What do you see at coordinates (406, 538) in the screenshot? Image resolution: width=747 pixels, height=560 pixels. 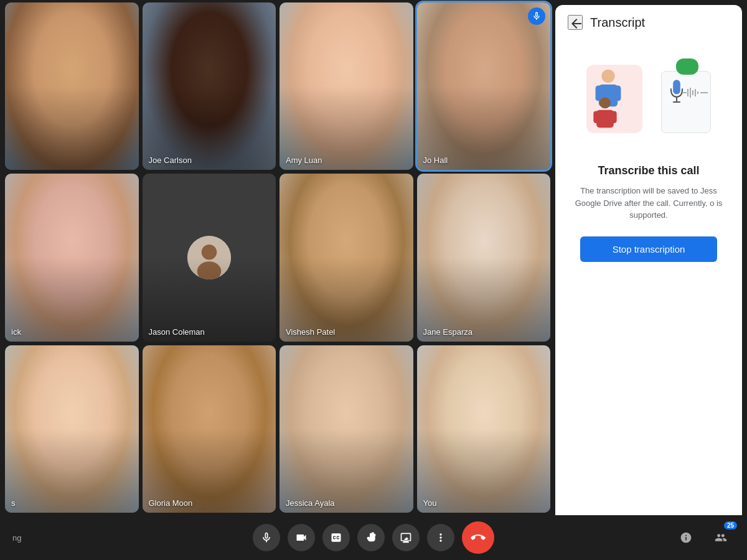 I see `present-button` at bounding box center [406, 538].